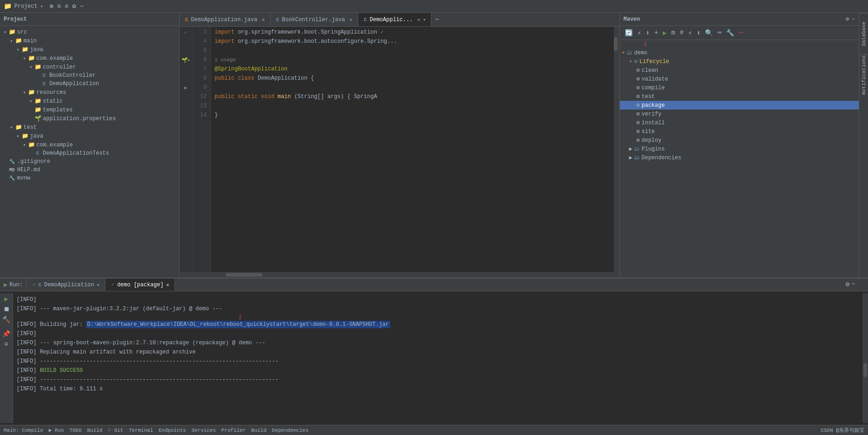 This screenshot has width=868, height=435. I want to click on sidebar-tab-notifications: Notifications, so click(864, 75).